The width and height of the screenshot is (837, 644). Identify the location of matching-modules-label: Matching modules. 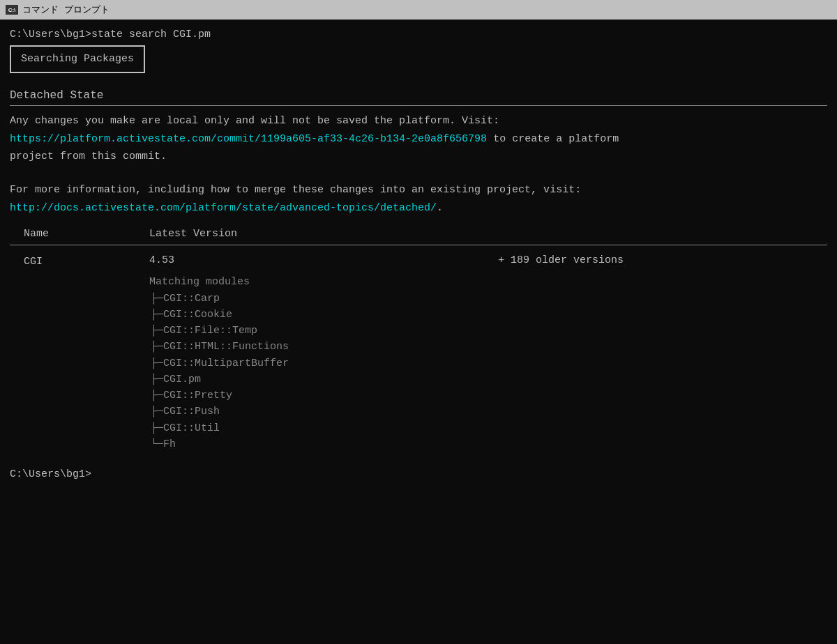
(488, 282).